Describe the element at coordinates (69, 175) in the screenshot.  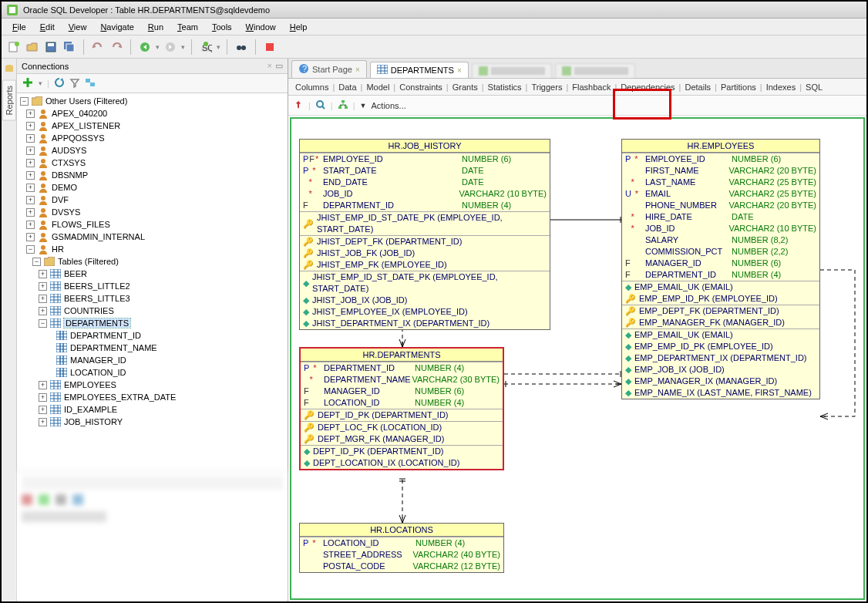
I see `tree-user: DBSNMP` at that location.